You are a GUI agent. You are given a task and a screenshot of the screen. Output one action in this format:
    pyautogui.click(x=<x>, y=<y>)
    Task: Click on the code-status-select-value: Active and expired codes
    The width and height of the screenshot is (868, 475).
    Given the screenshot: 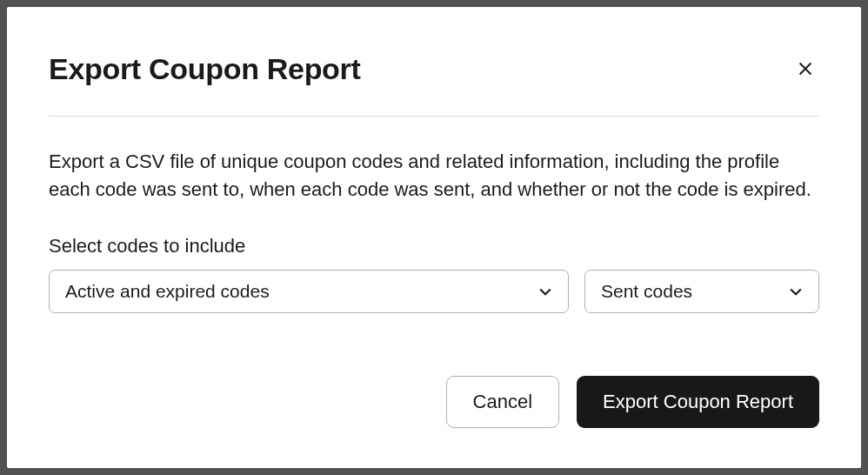 What is the action you would take?
    pyautogui.click(x=167, y=291)
    